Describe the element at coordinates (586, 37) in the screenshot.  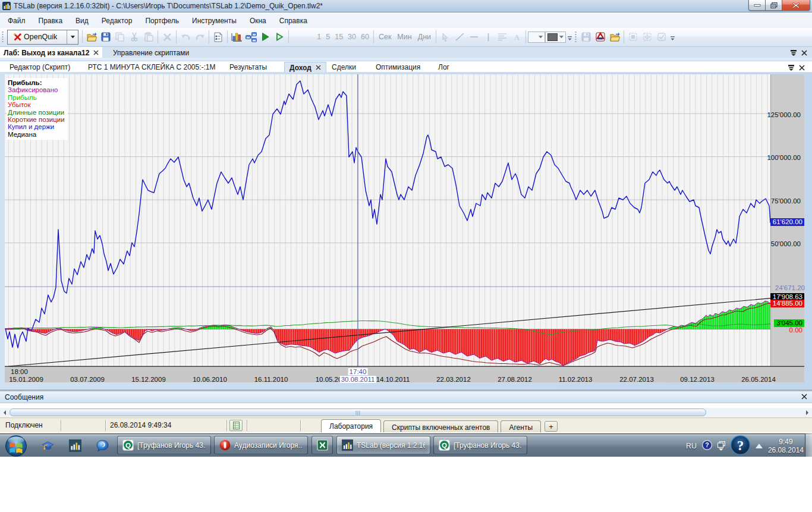
I see `save-layout-button` at that location.